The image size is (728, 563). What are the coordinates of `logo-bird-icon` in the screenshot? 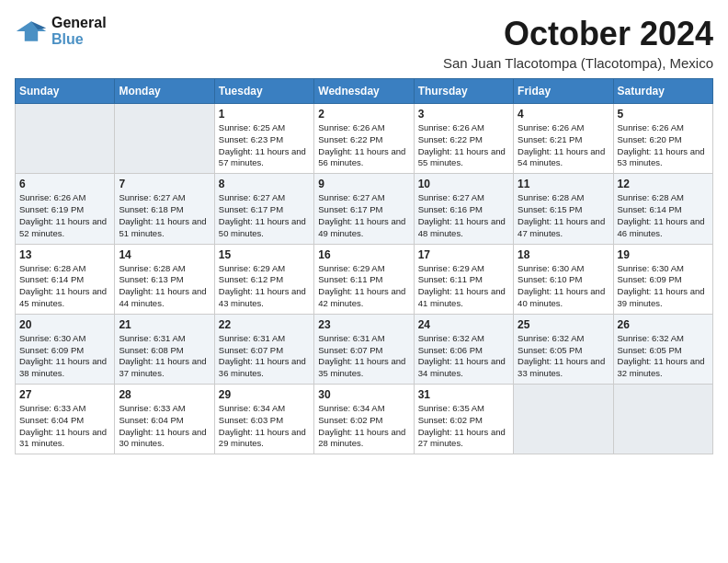 It's located at (31, 31).